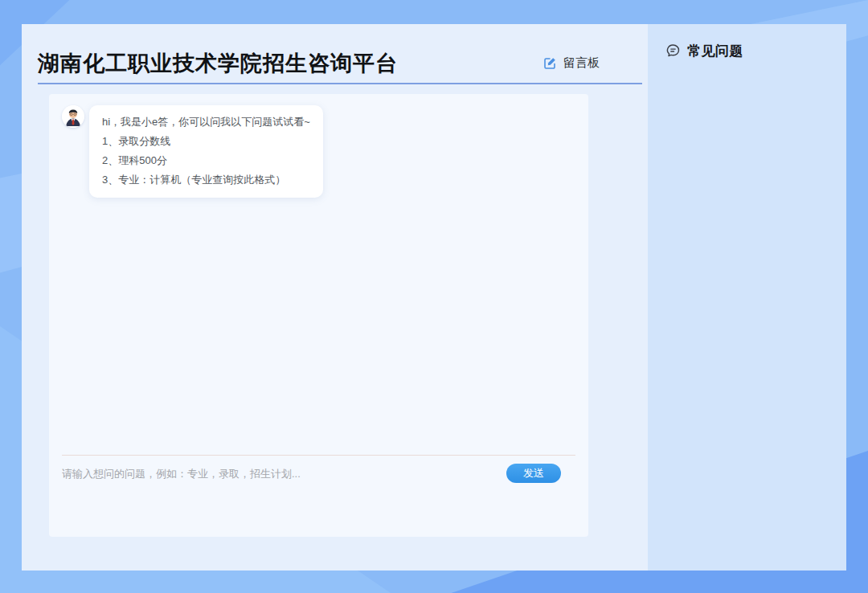  What do you see at coordinates (582, 63) in the screenshot?
I see `message-board-label: 留言板` at bounding box center [582, 63].